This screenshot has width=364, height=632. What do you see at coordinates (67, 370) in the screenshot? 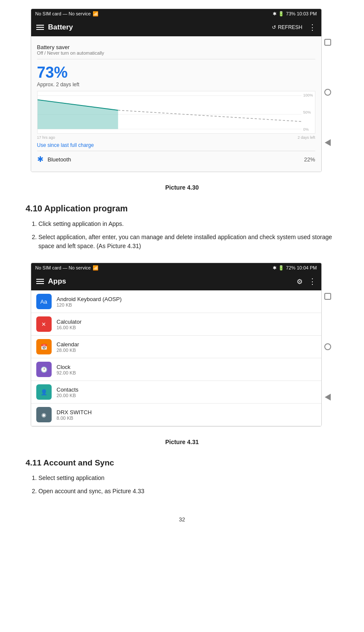
I see `app-info-clock: Clock 92.00 KB` at bounding box center [67, 370].